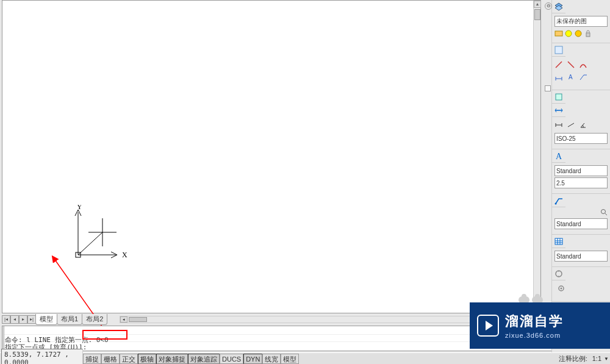 This screenshot has width=610, height=364. What do you see at coordinates (548, 6) in the screenshot?
I see `palette-collapse-button: ⊖` at bounding box center [548, 6].